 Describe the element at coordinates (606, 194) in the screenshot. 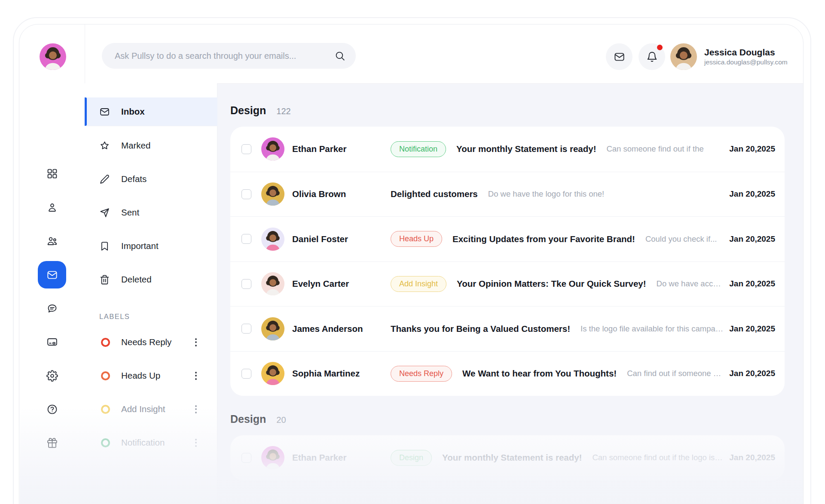

I see `email-preview: Do we have the logo for this one!` at that location.